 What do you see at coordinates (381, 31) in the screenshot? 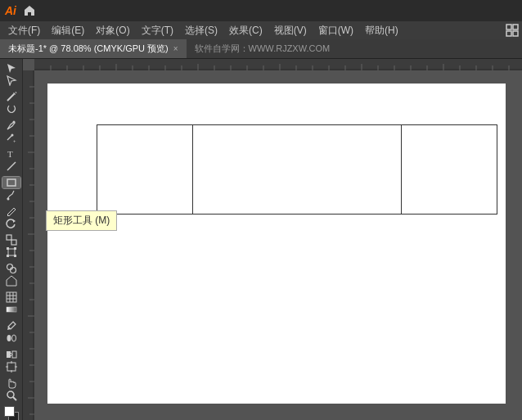
I see `menu-help: 帮助(H)` at bounding box center [381, 31].